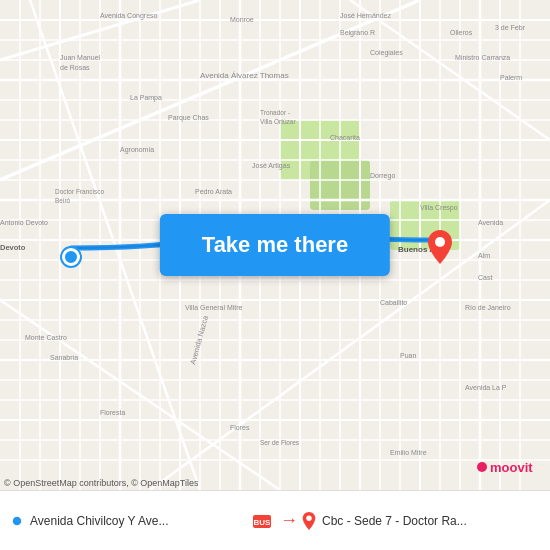  Describe the element at coordinates (272, 166) in the screenshot. I see `svg-text: José Artigas` at that location.